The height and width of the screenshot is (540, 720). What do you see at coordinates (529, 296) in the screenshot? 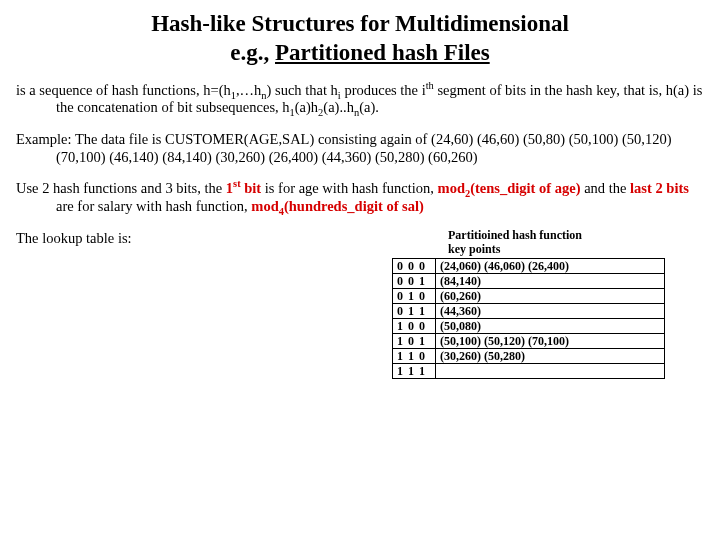
I see `table-row: 0 1 0(60,260)` at bounding box center [529, 296].